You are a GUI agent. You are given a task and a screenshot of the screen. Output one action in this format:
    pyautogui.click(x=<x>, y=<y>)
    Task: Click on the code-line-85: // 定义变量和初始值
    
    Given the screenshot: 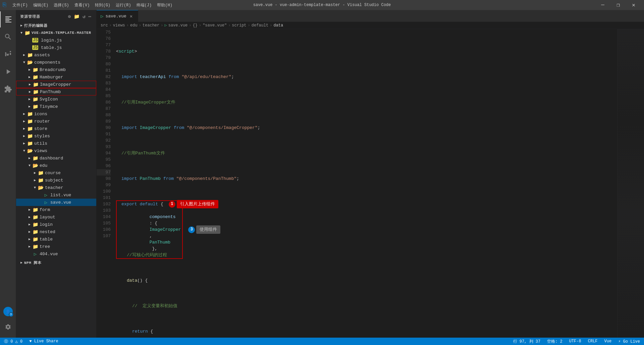 What is the action you would take?
    pyautogui.click(x=367, y=306)
    